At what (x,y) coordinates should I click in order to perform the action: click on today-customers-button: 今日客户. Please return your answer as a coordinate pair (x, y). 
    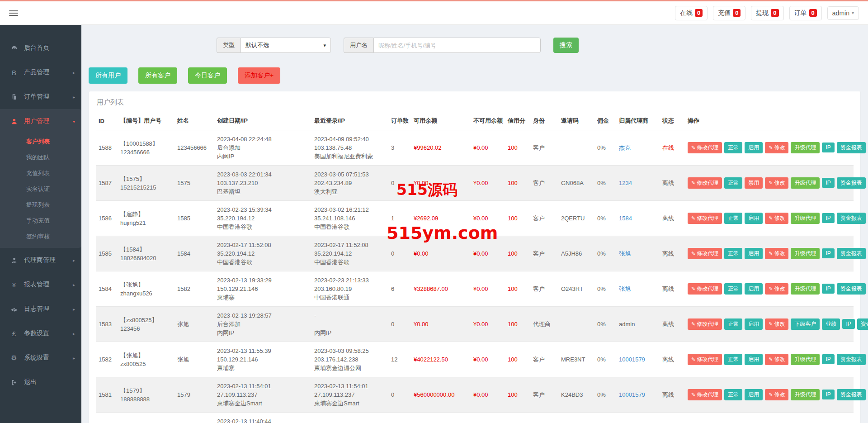
    Looking at the image, I should click on (208, 76).